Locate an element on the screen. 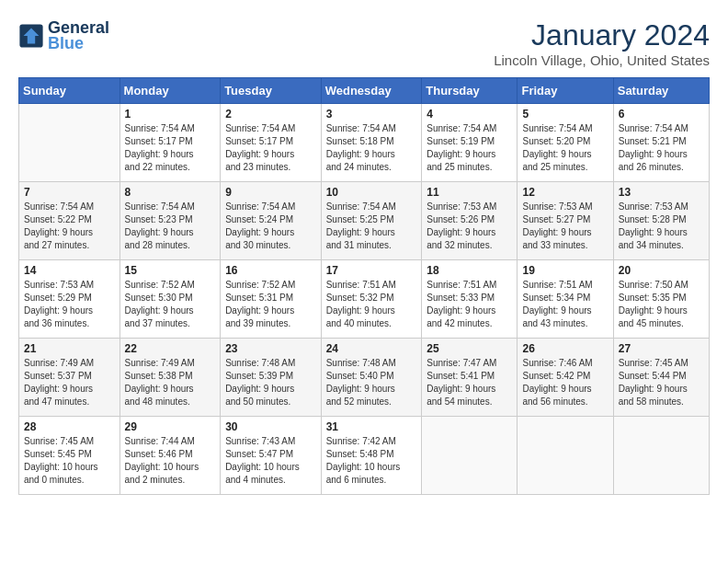 This screenshot has height=563, width=728. day-info: Sunrise: 7:54 AMSunset: 5:24 PMDaylight:… is located at coordinates (270, 226).